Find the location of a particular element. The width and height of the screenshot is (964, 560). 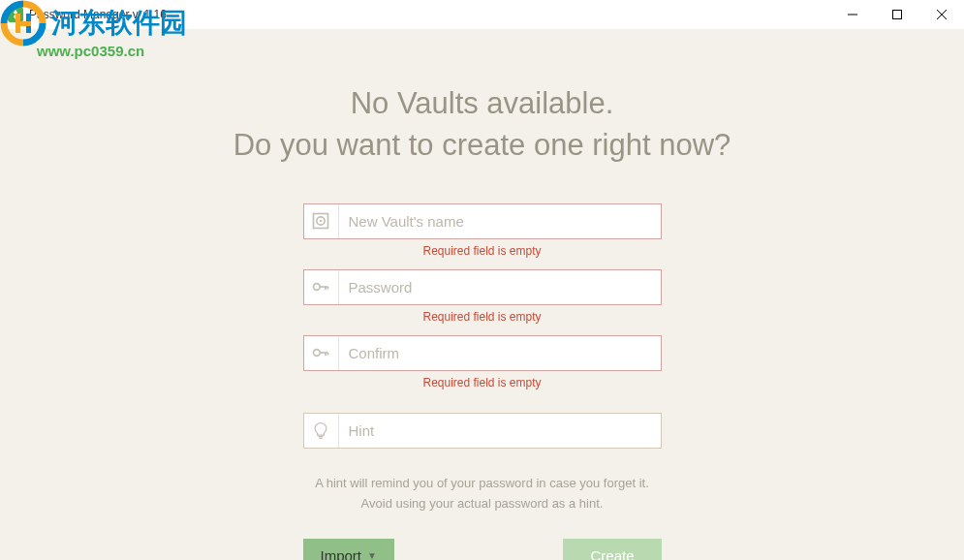

vault-name-error: Required field is empty is located at coordinates (482, 252).